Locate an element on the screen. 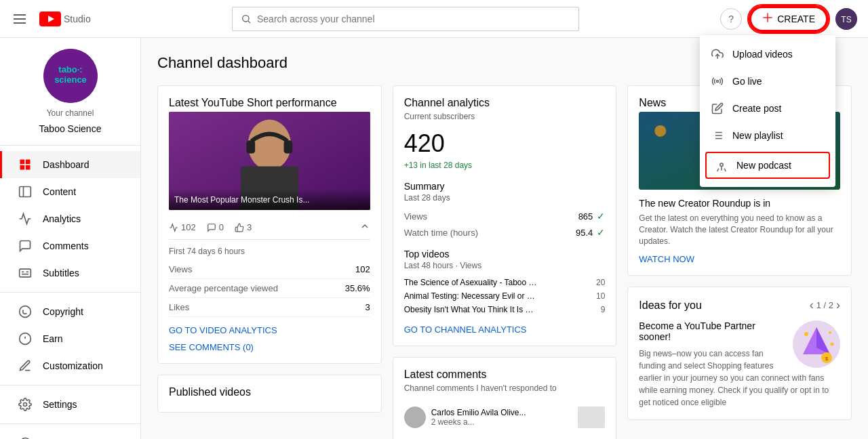  views-icon is located at coordinates (174, 228).